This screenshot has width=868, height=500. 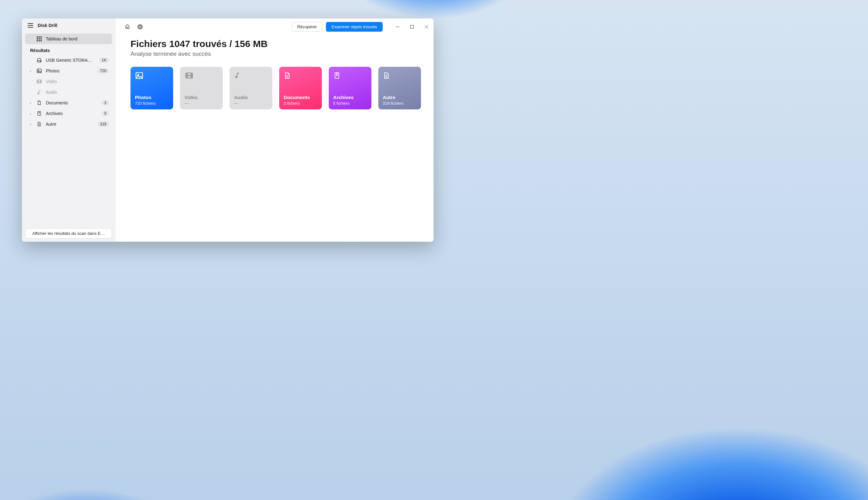 What do you see at coordinates (152, 88) in the screenshot?
I see `card-photos: Photos 720 fichiers` at bounding box center [152, 88].